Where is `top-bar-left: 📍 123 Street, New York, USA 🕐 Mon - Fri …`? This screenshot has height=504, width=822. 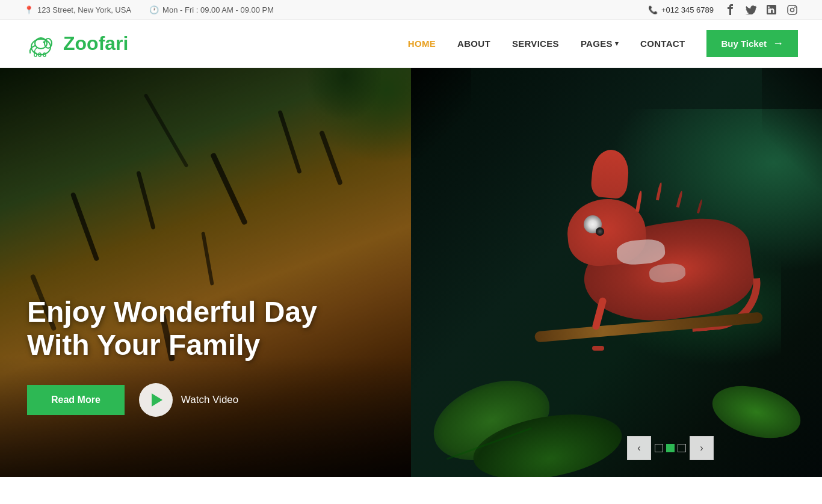
top-bar-left: 📍 123 Street, New York, USA 🕐 Mon - Fri … is located at coordinates (149, 10).